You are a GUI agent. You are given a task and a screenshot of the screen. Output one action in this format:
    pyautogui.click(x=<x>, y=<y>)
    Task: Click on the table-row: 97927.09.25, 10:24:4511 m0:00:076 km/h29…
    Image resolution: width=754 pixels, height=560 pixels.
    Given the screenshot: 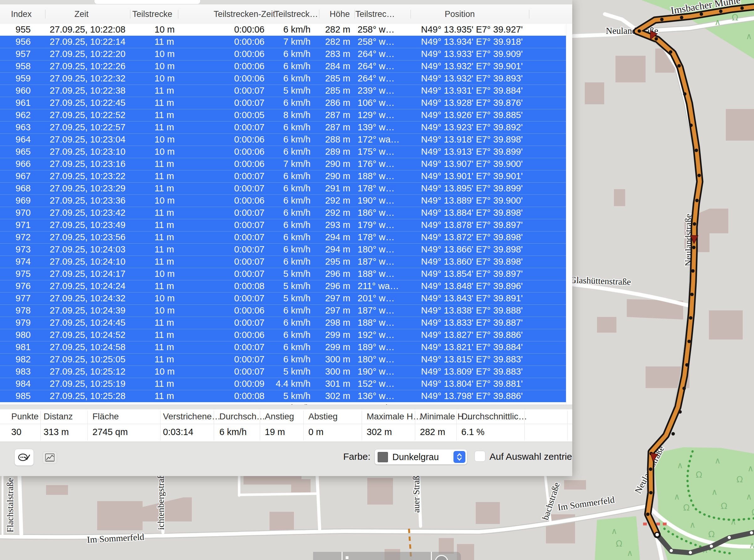 What is the action you would take?
    pyautogui.click(x=283, y=323)
    